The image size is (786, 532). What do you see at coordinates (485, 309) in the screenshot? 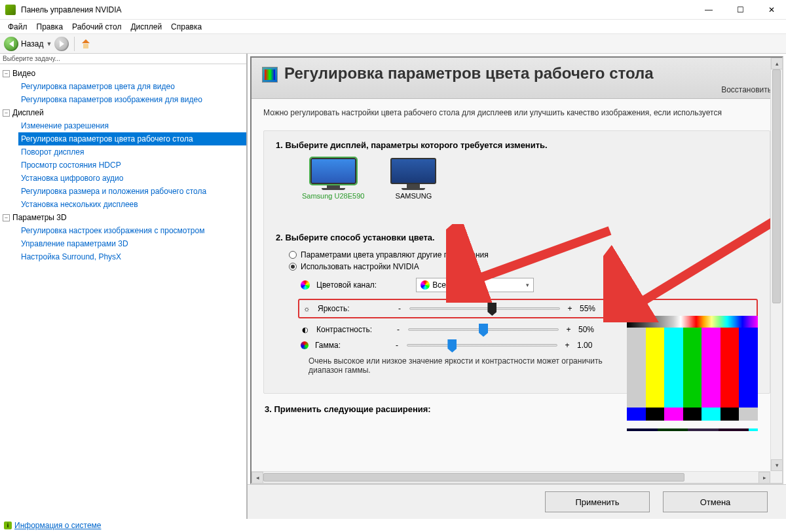
I see `brightness-slider` at bounding box center [485, 309].